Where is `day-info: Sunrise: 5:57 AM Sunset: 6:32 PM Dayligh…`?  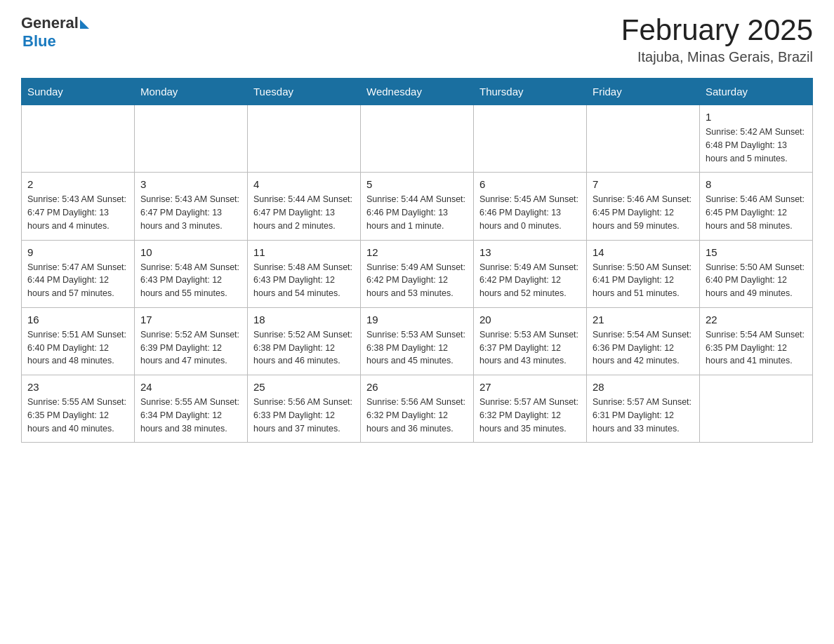
day-info: Sunrise: 5:57 AM Sunset: 6:32 PM Dayligh… is located at coordinates (530, 415).